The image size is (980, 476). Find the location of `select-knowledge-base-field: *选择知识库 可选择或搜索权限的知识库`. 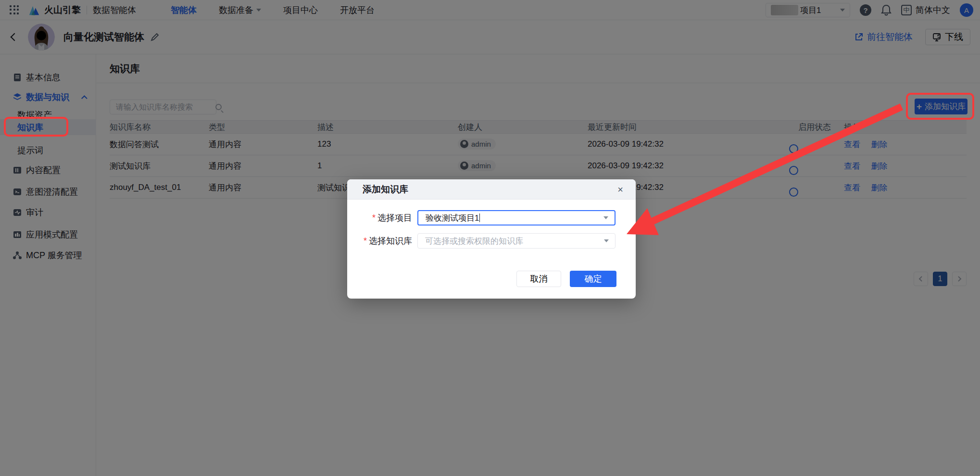

select-knowledge-base-field: *选择知识库 可选择或搜索权限的知识库 is located at coordinates (491, 241).